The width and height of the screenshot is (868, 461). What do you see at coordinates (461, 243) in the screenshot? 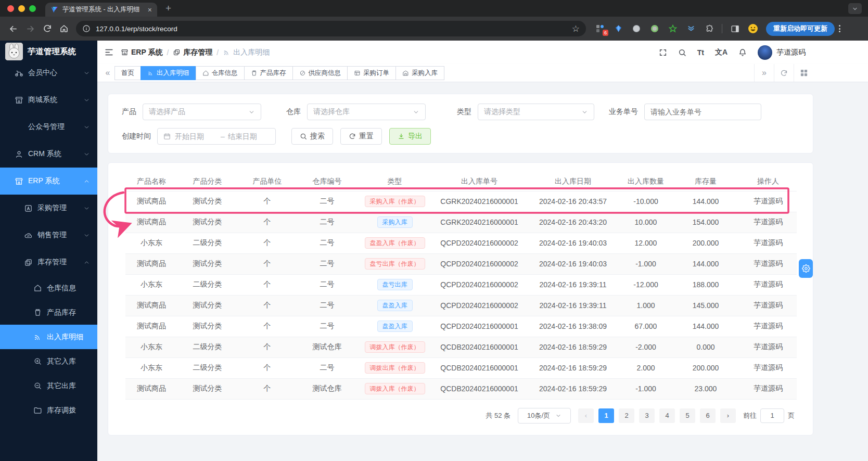
I see `table-row: 小东东二级分类个二号盘盈入库（作废）QCPD202402160000022024…` at bounding box center [461, 243].